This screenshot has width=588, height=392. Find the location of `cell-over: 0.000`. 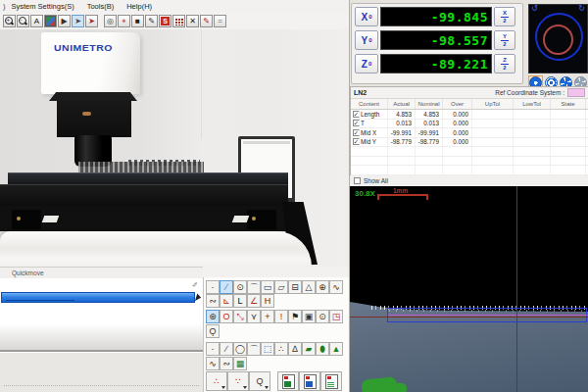

cell-over: 0.000 is located at coordinates (458, 143).